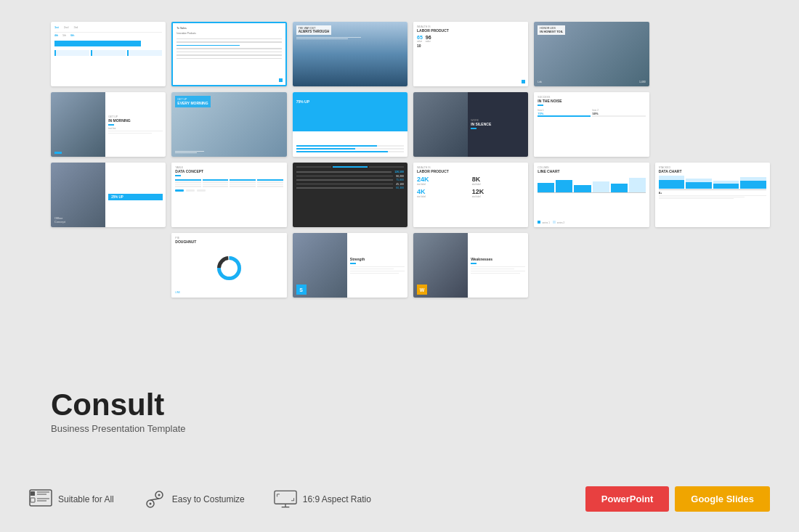  Describe the element at coordinates (713, 195) in the screenshot. I see `slide-18: STACKED DATA CHART` at that location.